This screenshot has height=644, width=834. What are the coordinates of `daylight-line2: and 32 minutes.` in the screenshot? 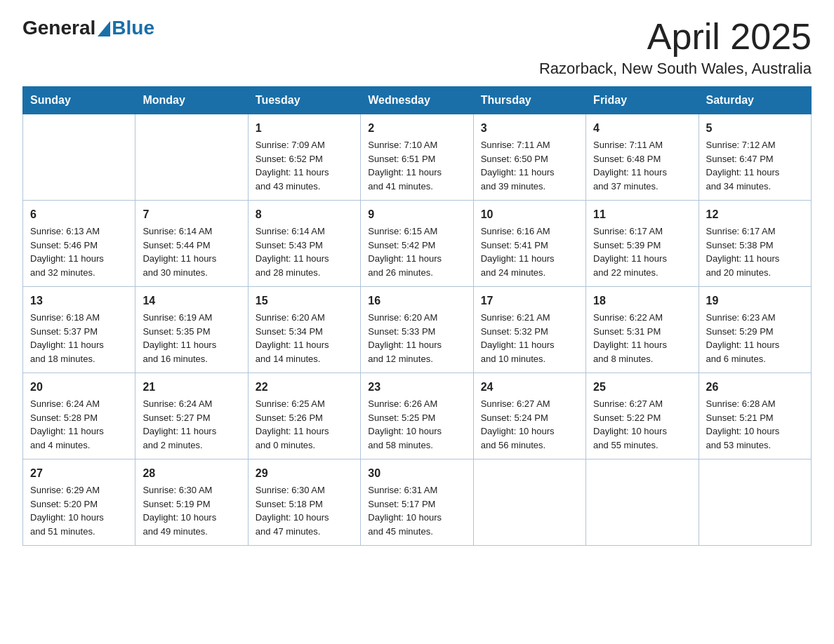 It's located at (79, 273).